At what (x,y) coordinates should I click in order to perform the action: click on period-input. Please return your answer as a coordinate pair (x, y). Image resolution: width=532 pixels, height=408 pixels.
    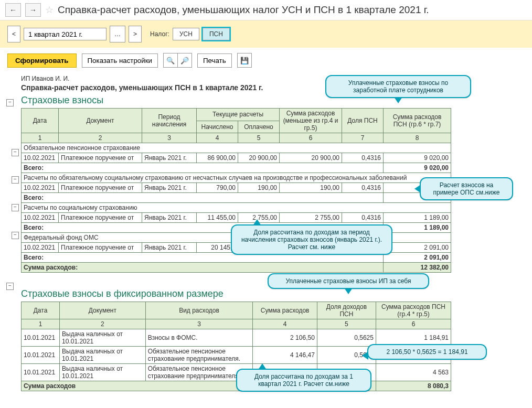
    Looking at the image, I should click on (65, 34).